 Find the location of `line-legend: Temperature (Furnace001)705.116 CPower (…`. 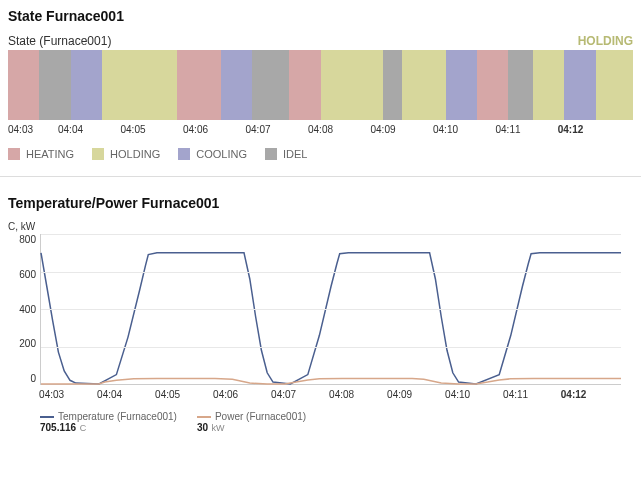

line-legend: Temperature (Furnace001)705.116 CPower (… is located at coordinates (336, 422).